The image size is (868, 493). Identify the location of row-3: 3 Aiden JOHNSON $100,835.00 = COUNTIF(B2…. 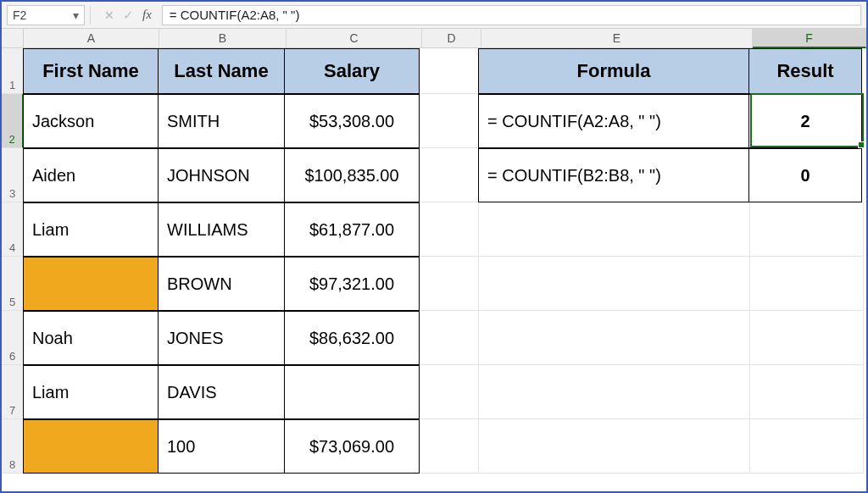
(434, 175).